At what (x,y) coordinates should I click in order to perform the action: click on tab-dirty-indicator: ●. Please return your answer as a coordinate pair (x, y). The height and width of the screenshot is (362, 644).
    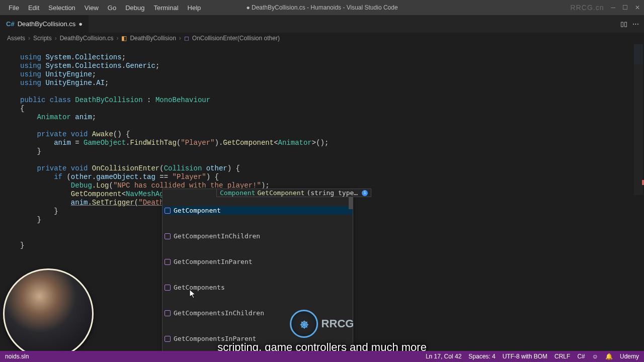
    Looking at the image, I should click on (80, 24).